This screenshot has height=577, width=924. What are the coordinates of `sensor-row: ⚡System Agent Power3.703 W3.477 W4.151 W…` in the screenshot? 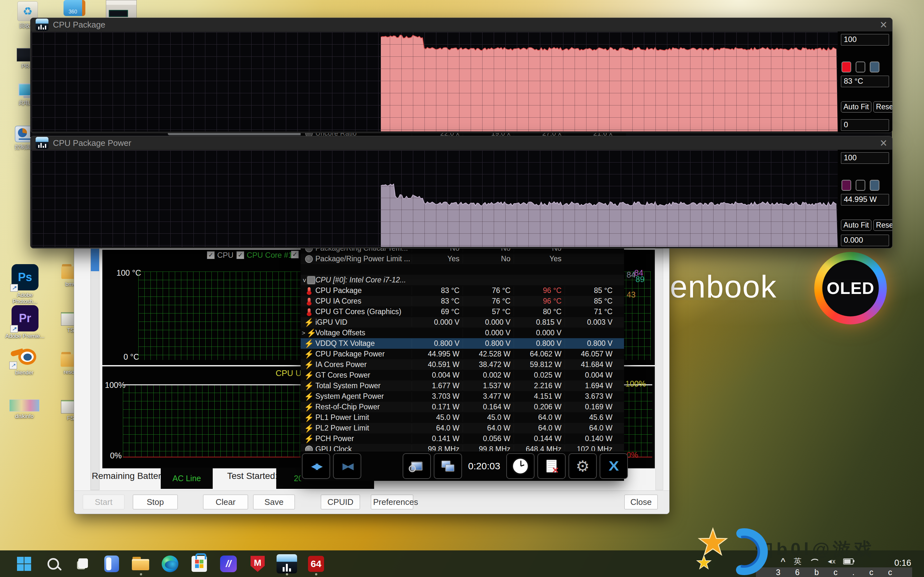 It's located at (462, 396).